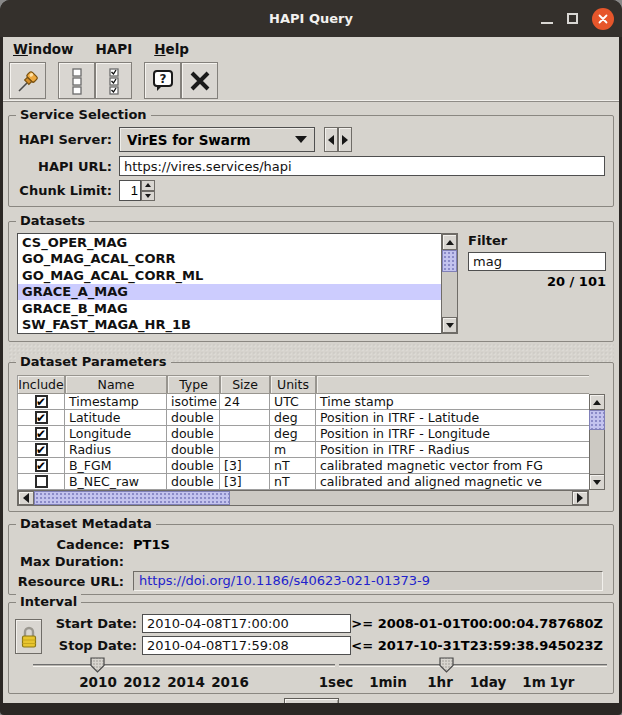  What do you see at coordinates (130, 190) in the screenshot?
I see `chunk-limit-input` at bounding box center [130, 190].